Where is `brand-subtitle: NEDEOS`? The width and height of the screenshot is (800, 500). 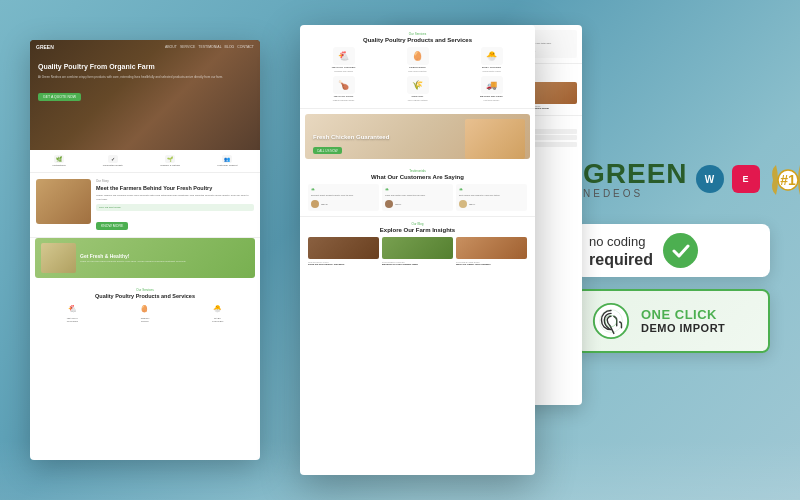
brand-subtitle: NEDEOS is located at coordinates (636, 194).